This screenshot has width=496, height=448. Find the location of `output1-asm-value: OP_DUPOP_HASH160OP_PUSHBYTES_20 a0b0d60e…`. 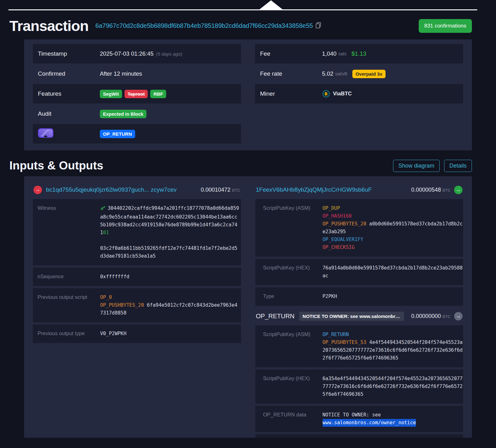

output1-asm-value: OP_DUPOP_HASH160OP_PUSHBYTES_20 a0b0d60e… is located at coordinates (394, 228).